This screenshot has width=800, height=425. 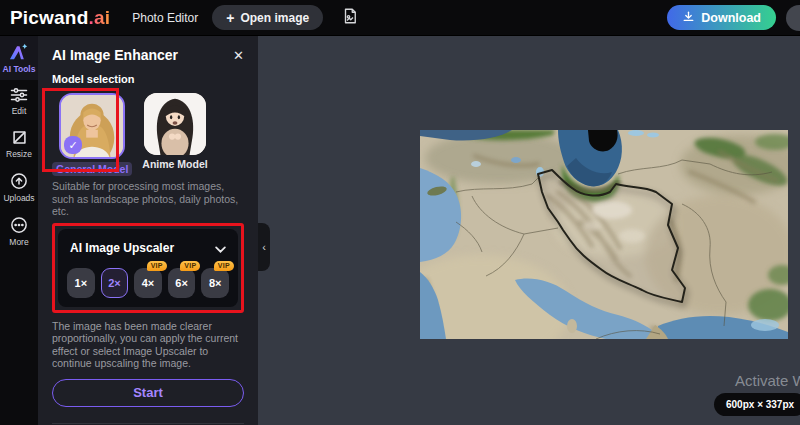 I want to click on resize-icon, so click(x=20, y=138).